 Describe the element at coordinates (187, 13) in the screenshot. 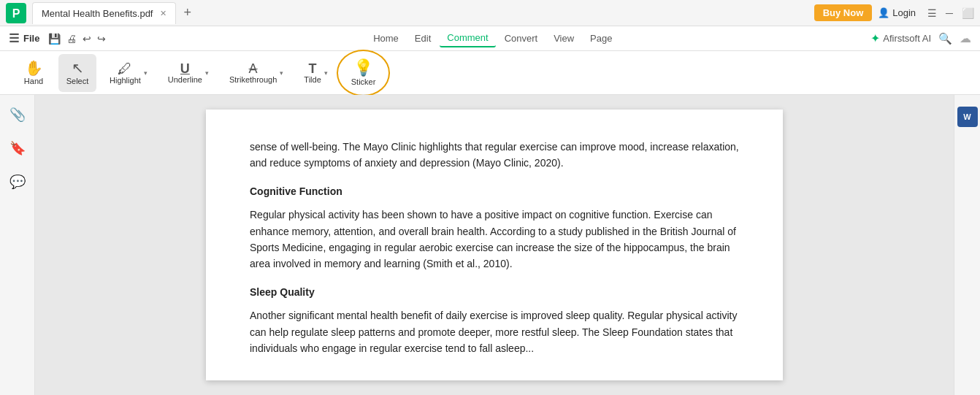

I see `new-tab-button: +` at that location.